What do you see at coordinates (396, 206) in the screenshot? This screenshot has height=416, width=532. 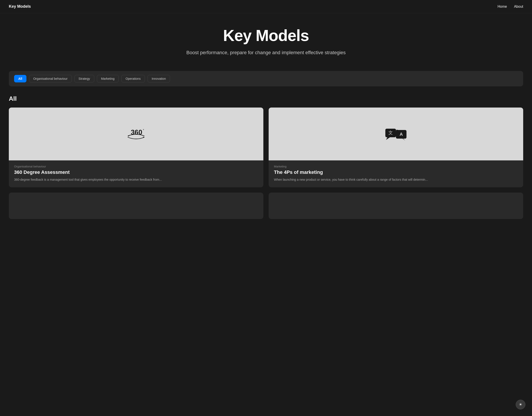 I see `partial-card-right` at bounding box center [396, 206].